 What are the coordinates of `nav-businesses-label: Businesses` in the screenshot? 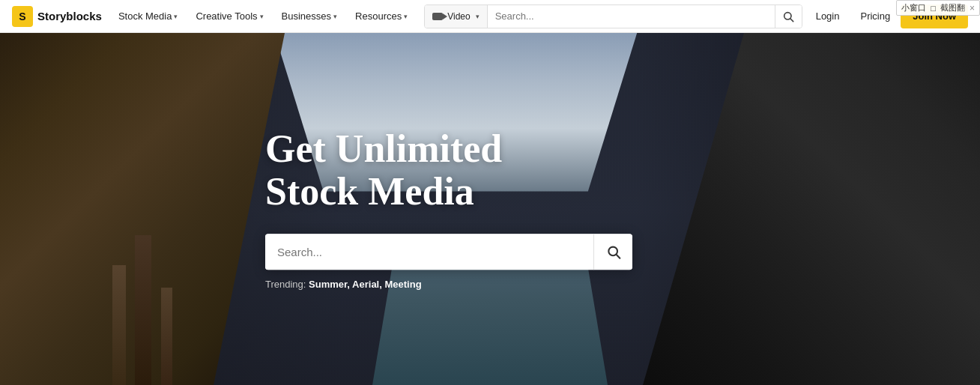 It's located at (306, 16).